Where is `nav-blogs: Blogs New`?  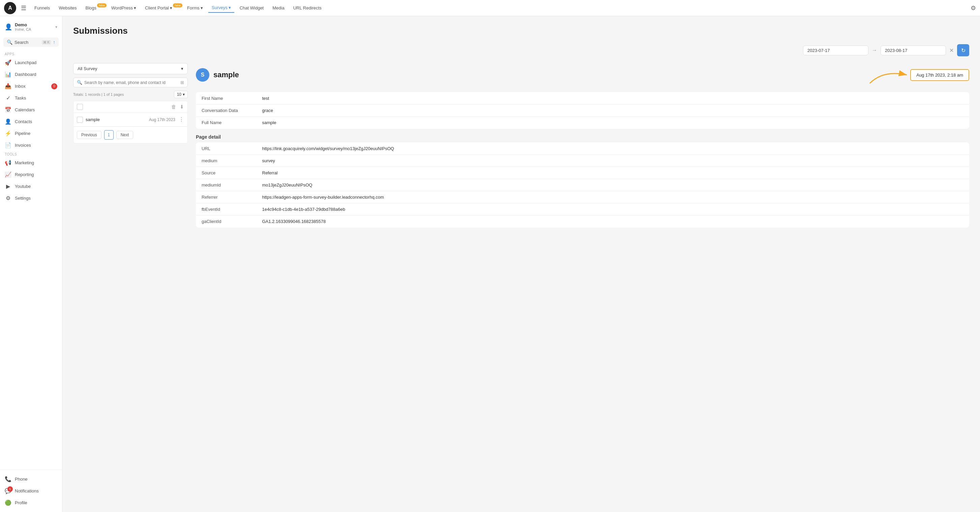
nav-blogs: Blogs New is located at coordinates (94, 8).